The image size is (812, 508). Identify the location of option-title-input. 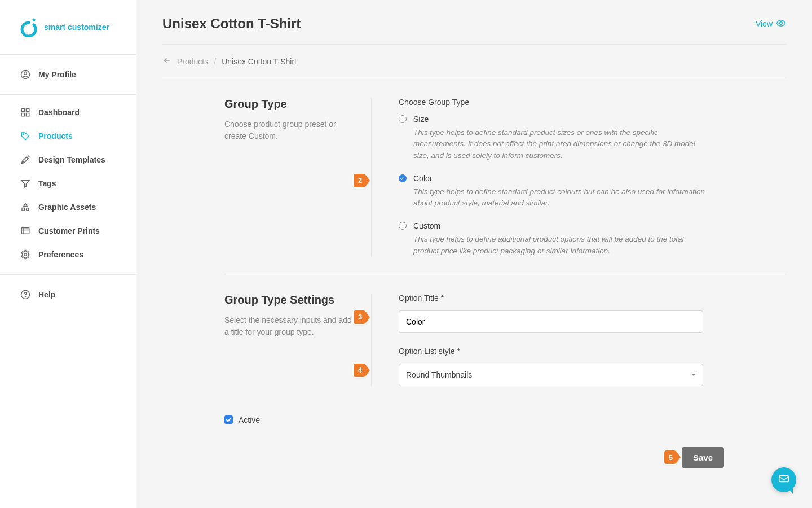
(551, 322).